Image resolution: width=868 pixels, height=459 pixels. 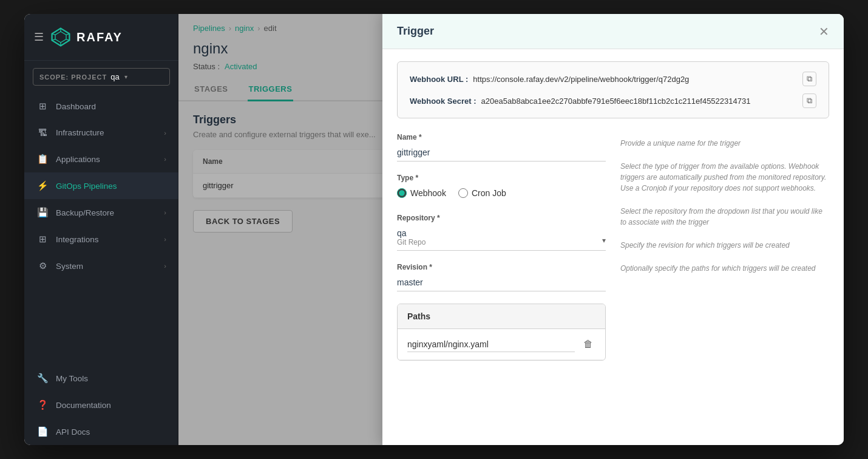 What do you see at coordinates (85, 212) in the screenshot?
I see `sidebar-item-label: Backup/Restore` at bounding box center [85, 212].